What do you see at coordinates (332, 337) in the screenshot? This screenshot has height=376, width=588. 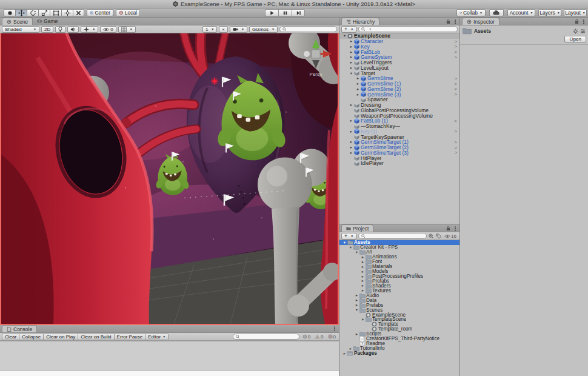 I see `error-count: 0` at bounding box center [332, 337].